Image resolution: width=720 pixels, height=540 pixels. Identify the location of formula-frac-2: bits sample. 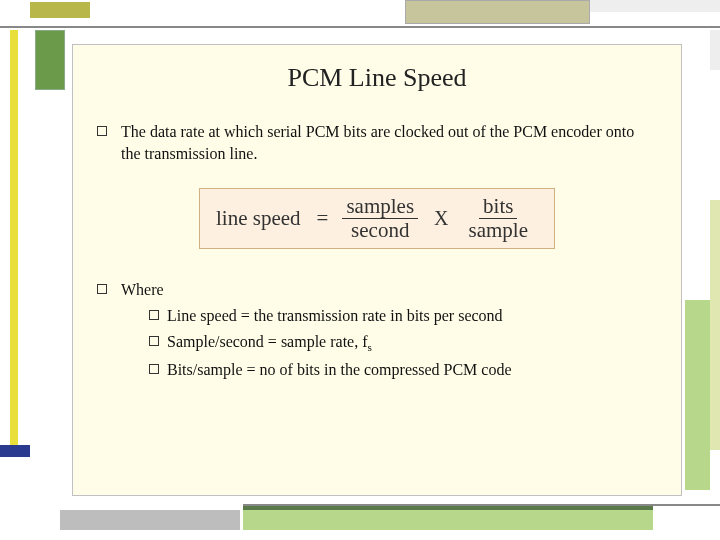
(498, 218).